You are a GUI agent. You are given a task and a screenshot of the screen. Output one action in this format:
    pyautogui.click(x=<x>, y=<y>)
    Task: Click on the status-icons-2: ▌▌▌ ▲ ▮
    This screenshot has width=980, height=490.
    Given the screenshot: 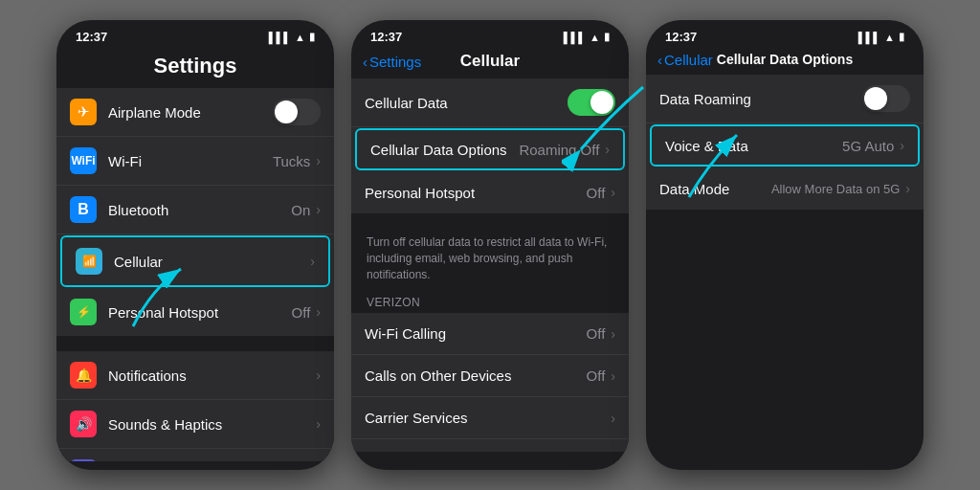 What is the action you would take?
    pyautogui.click(x=587, y=36)
    